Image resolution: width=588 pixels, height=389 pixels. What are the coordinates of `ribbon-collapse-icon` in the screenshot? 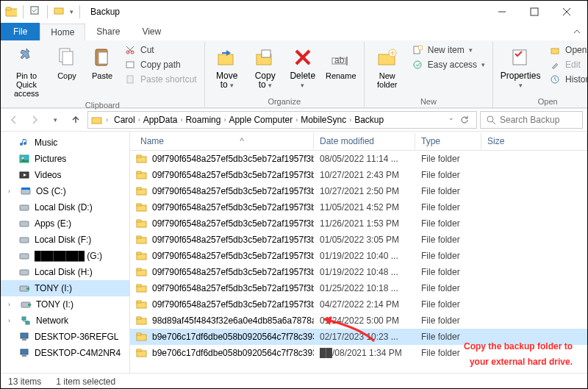 It's located at (577, 32).